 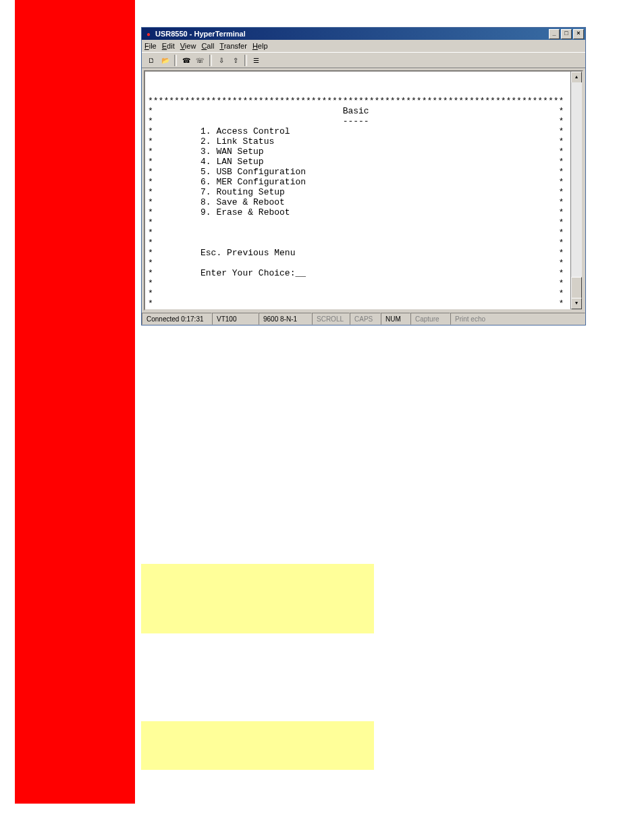 I want to click on open-file-icon: 📂, so click(x=165, y=61).